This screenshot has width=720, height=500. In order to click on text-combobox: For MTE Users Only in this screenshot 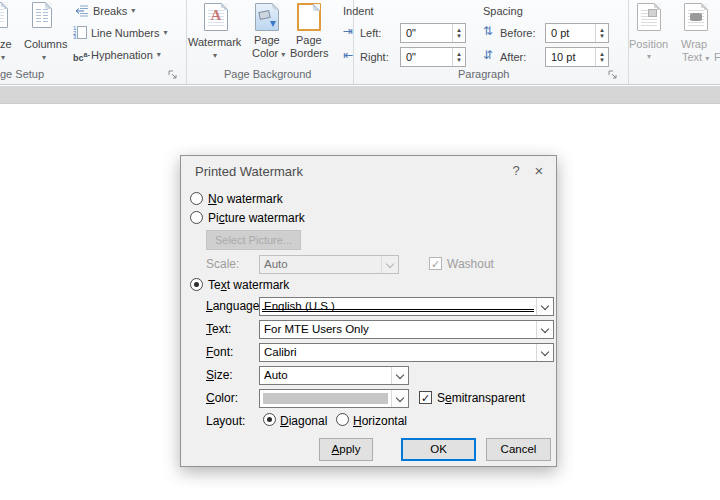, I will do `click(406, 330)`.